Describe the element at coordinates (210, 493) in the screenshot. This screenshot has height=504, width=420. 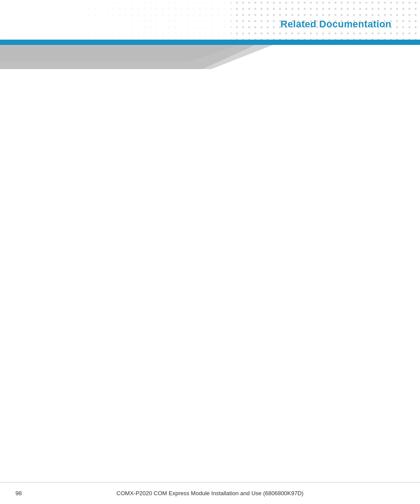
I see `footer-document-title: COMX-P2020 COM Express Module Installati…` at that location.